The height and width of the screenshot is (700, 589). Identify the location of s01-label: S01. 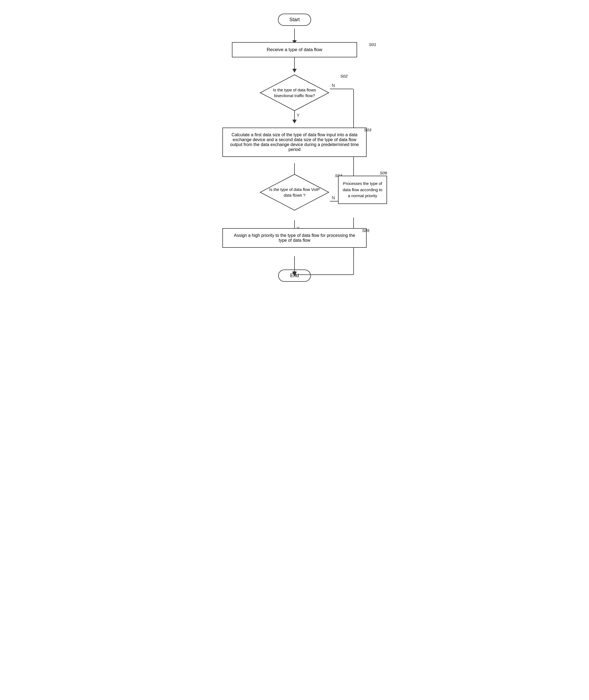
(373, 44).